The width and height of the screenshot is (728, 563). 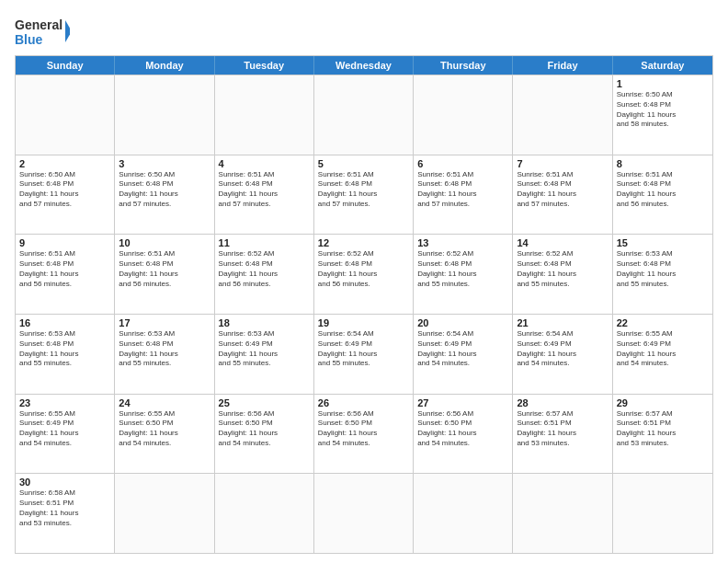 What do you see at coordinates (165, 434) in the screenshot?
I see `calendar-cell: 24Sunrise: 6:55 AM Sunset: 6:50 PM Dayli…` at bounding box center [165, 434].